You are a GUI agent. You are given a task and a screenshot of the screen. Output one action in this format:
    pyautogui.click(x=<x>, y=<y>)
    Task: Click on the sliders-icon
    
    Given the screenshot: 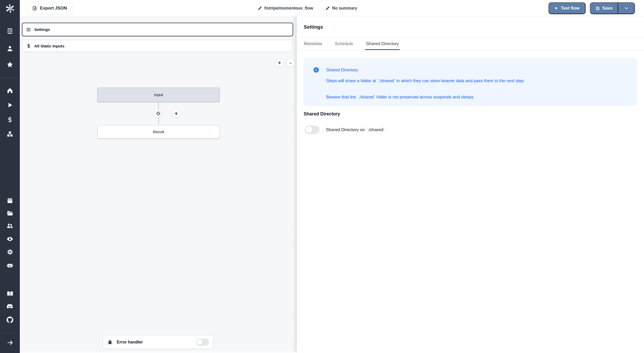 What is the action you would take?
    pyautogui.click(x=29, y=30)
    